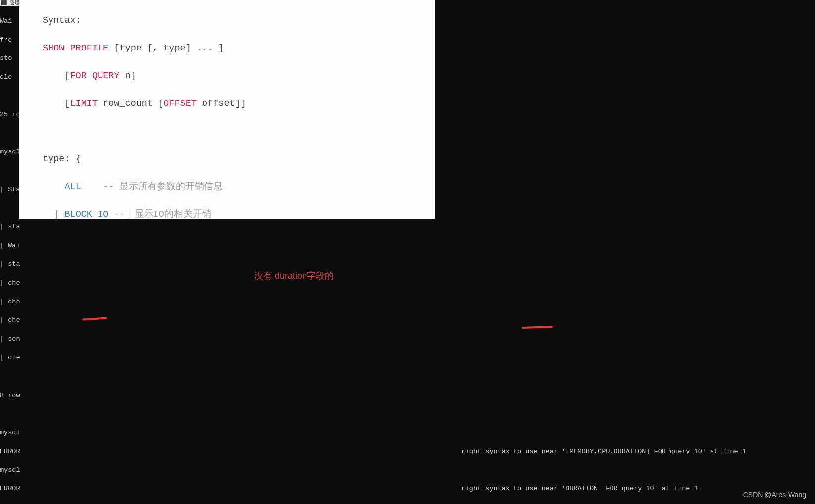  I want to click on doc-all: ALL -- 显示所有参数的开销信息, so click(239, 187).